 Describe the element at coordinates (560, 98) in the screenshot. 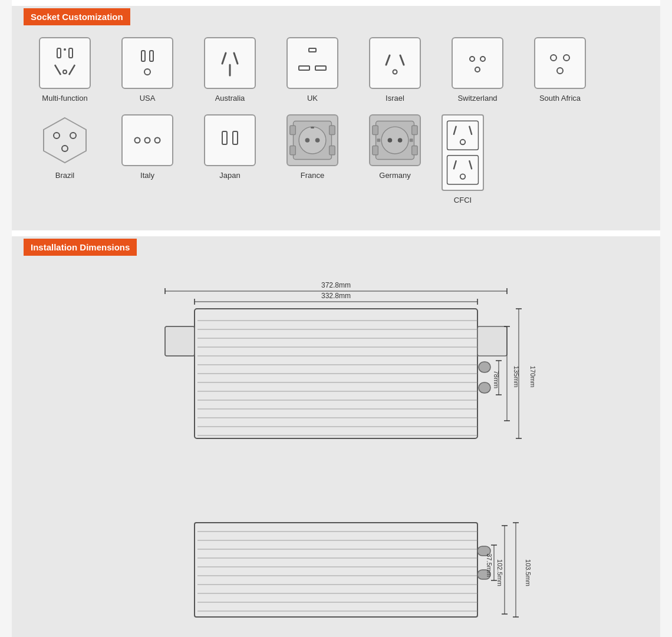

I see `socket-label-southafrica: South Africa` at that location.